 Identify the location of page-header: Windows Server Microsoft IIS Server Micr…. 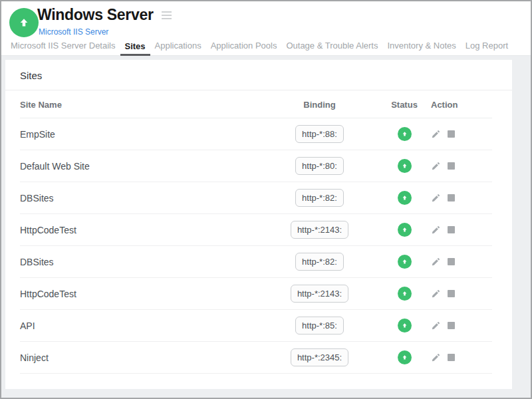
(266, 29).